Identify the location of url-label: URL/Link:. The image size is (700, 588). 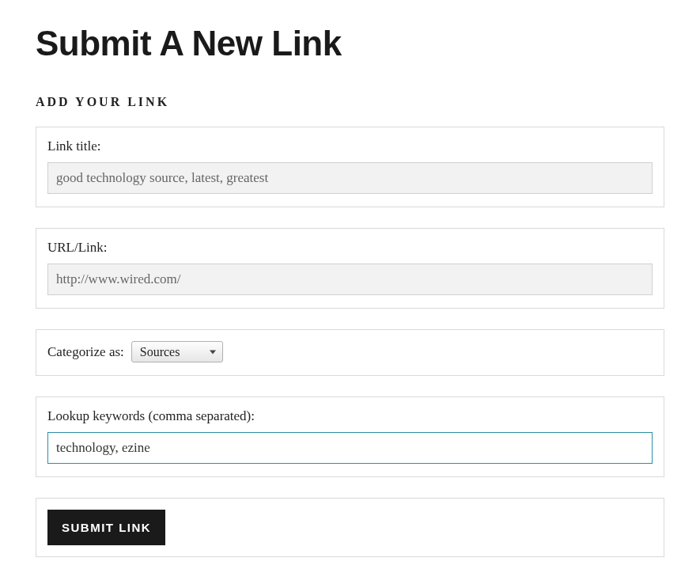
(350, 248).